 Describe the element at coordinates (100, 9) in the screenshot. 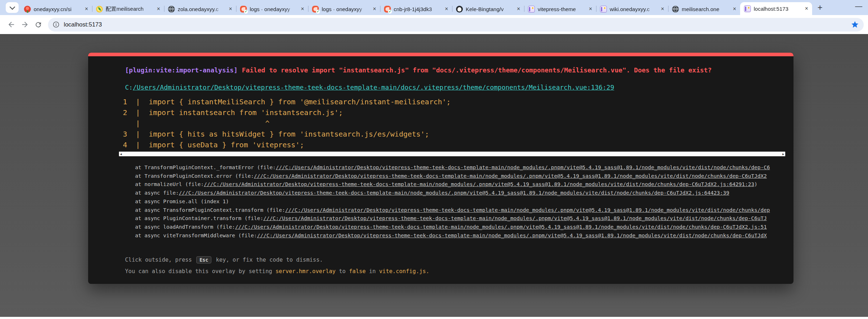

I see `sprout-favicon-icon` at that location.